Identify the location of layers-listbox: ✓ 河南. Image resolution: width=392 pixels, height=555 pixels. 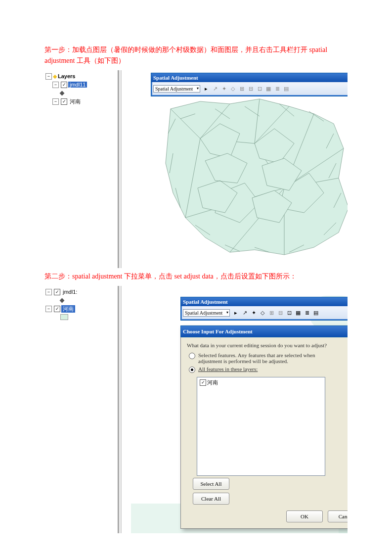
(261, 426).